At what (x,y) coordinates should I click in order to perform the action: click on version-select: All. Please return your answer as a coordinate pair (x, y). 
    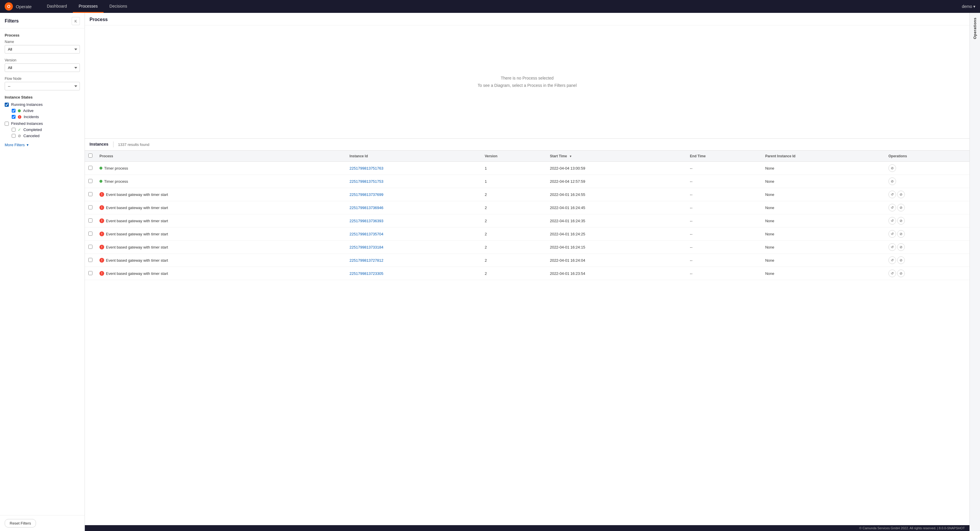
    Looking at the image, I should click on (42, 68).